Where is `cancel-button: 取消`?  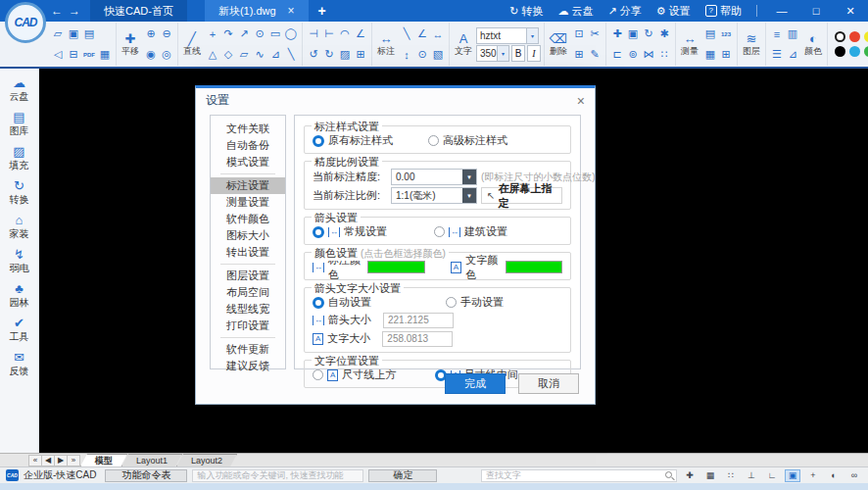 cancel-button: 取消 is located at coordinates (549, 384).